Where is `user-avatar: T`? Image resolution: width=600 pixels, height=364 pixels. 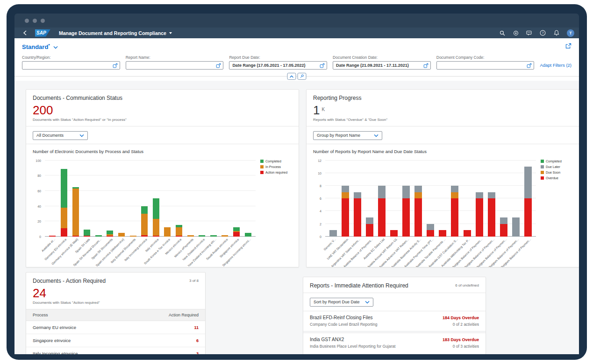 user-avatar: T is located at coordinates (571, 33).